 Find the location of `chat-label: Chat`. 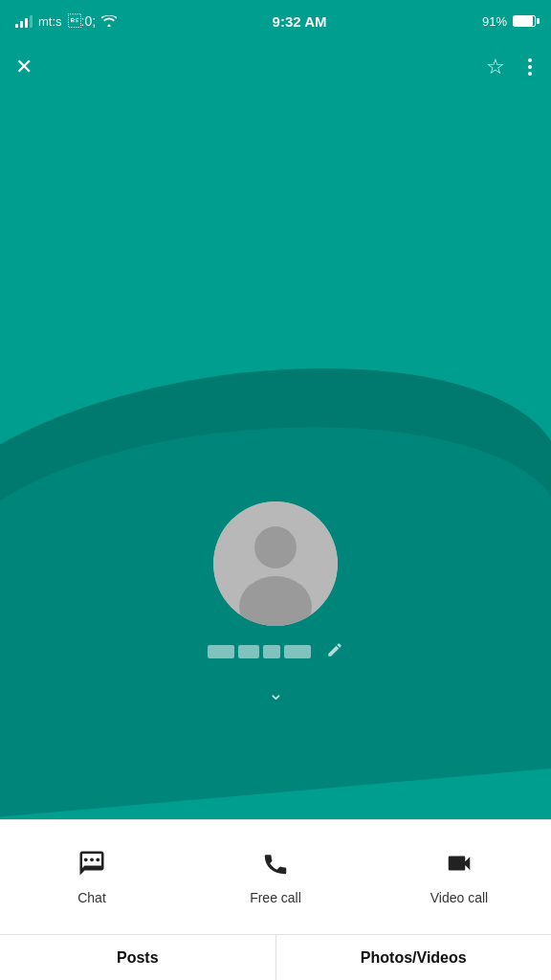

chat-label: Chat is located at coordinates (92, 898).